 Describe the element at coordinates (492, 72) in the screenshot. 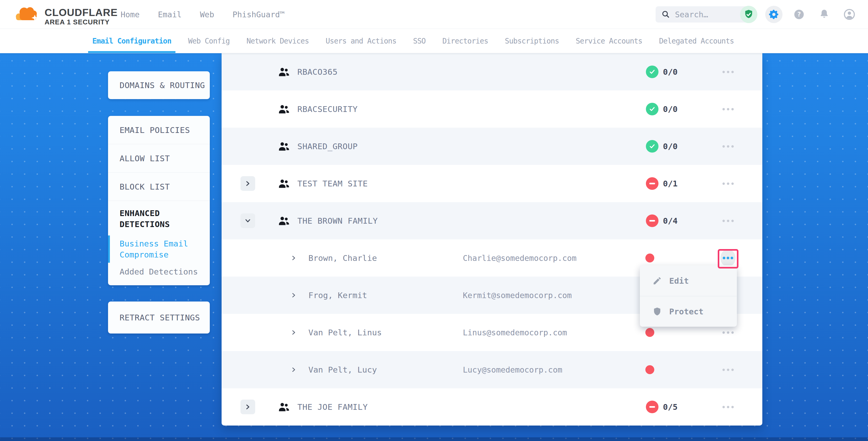

I see `table-row-group: RBACO365 0/0` at that location.